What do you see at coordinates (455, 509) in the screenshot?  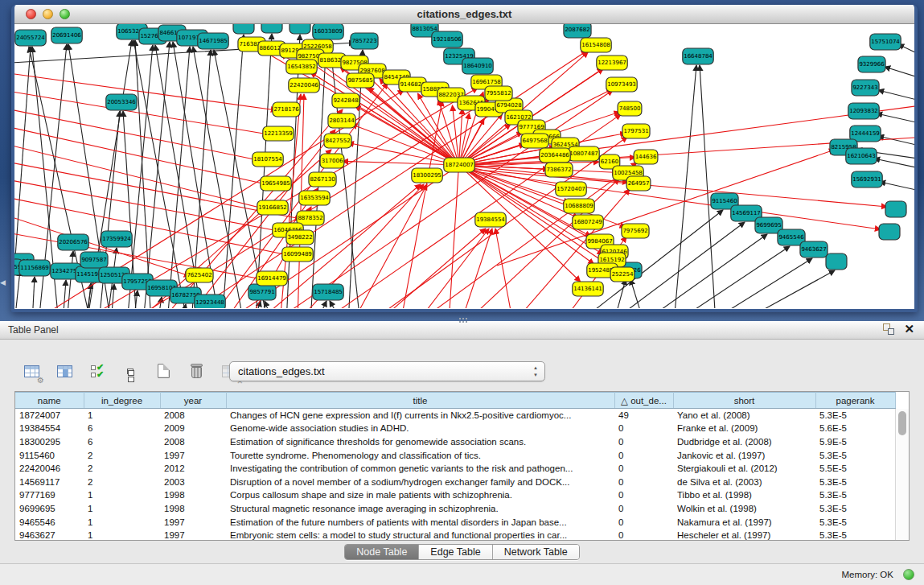 I see `table-row: 969969511998Structural magnetic resonanc…` at bounding box center [455, 509].